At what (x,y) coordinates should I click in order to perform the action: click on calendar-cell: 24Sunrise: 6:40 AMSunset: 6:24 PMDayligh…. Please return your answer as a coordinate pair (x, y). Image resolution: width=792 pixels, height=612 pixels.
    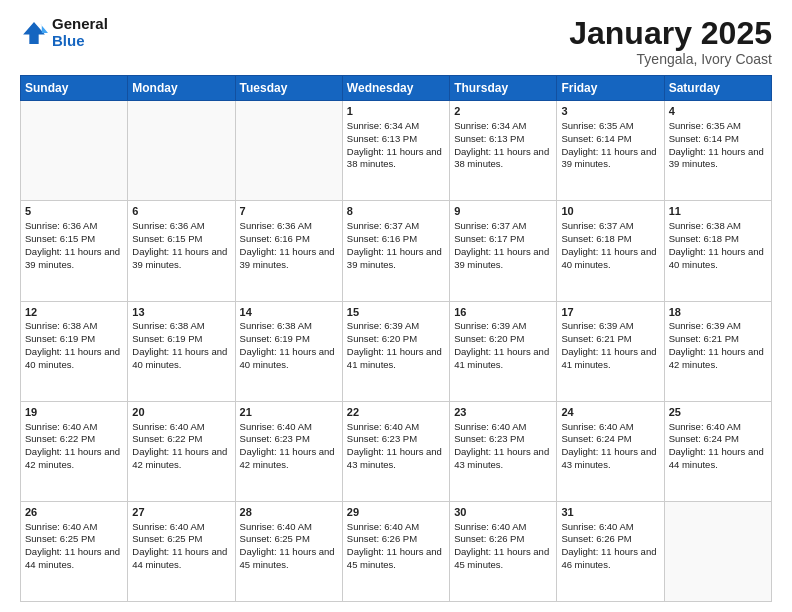
    Looking at the image, I should click on (610, 451).